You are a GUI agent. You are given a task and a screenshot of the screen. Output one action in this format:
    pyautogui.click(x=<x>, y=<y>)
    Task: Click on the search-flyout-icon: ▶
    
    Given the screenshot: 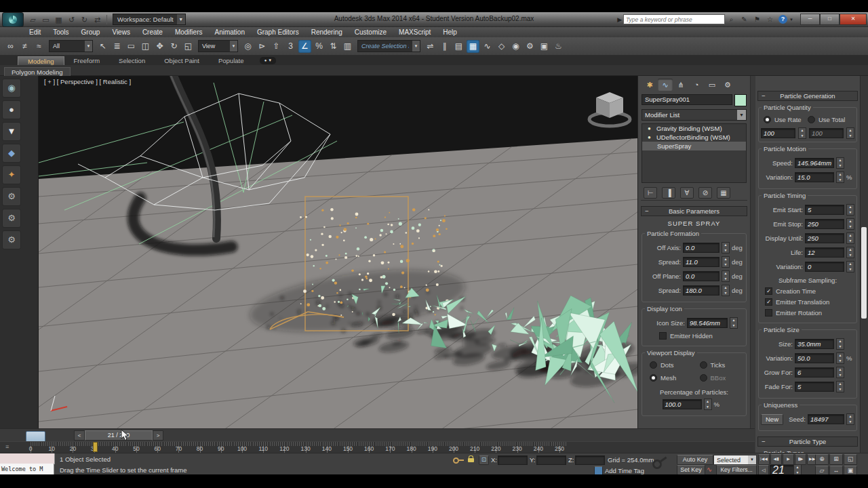 What is the action you would take?
    pyautogui.click(x=620, y=20)
    